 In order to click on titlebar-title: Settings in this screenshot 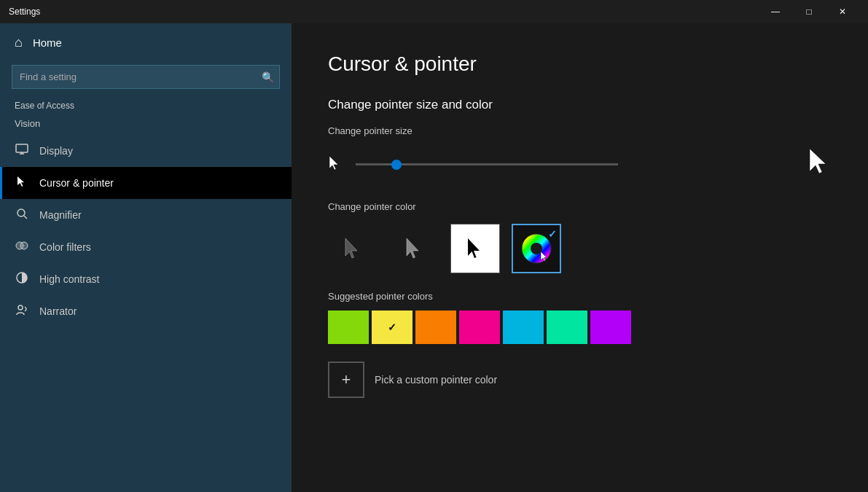, I will do `click(383, 12)`.